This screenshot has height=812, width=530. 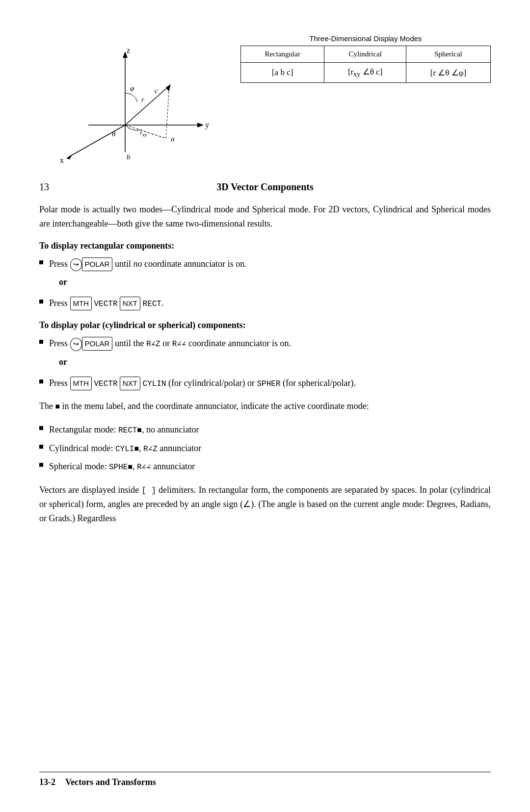 What do you see at coordinates (156, 91) in the screenshot?
I see `svg-text: c` at bounding box center [156, 91].